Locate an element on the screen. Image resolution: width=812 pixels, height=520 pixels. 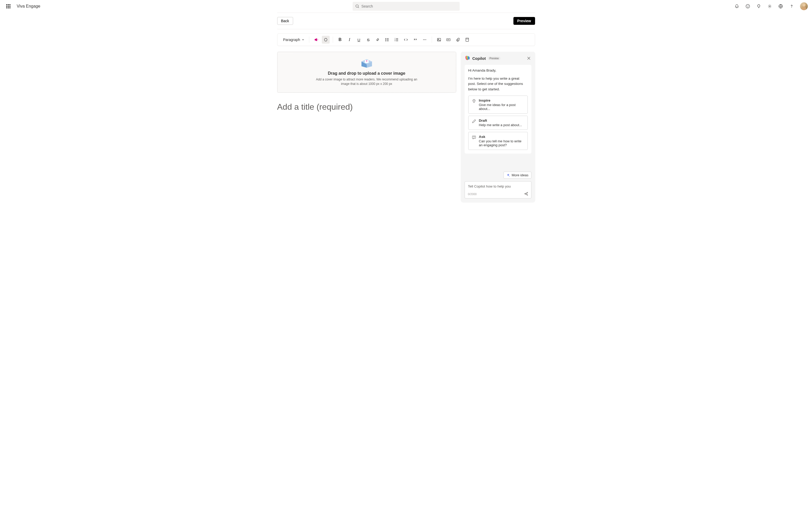
title-input is located at coordinates (367, 107).